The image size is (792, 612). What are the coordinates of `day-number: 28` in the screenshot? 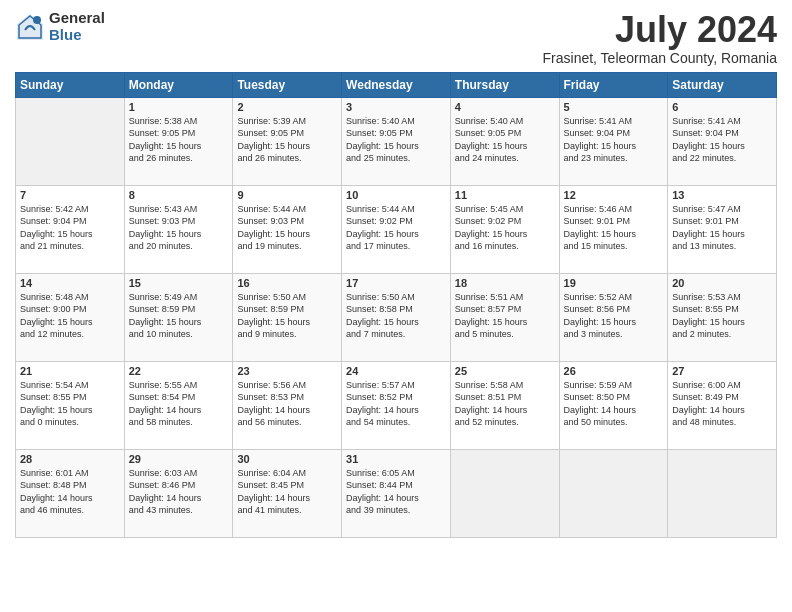 It's located at (70, 459).